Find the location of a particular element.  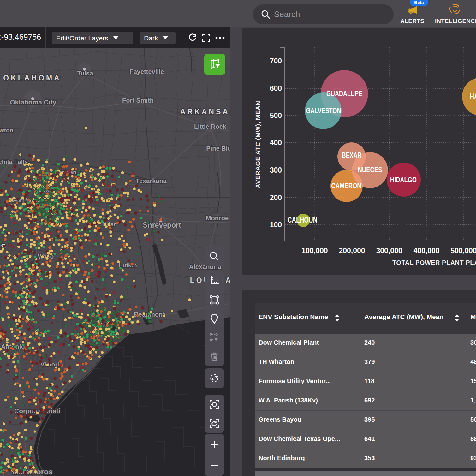

svg-text: Pine Bluff is located at coordinates (218, 148).